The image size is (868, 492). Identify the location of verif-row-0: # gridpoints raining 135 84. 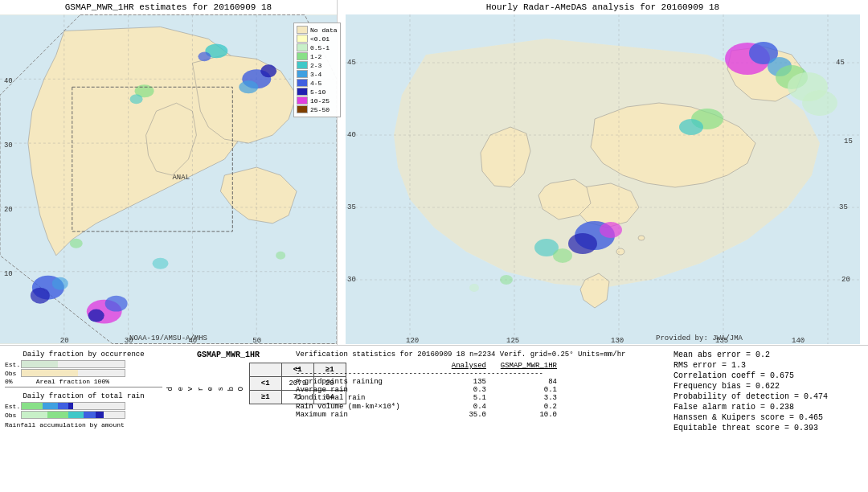
(426, 382).